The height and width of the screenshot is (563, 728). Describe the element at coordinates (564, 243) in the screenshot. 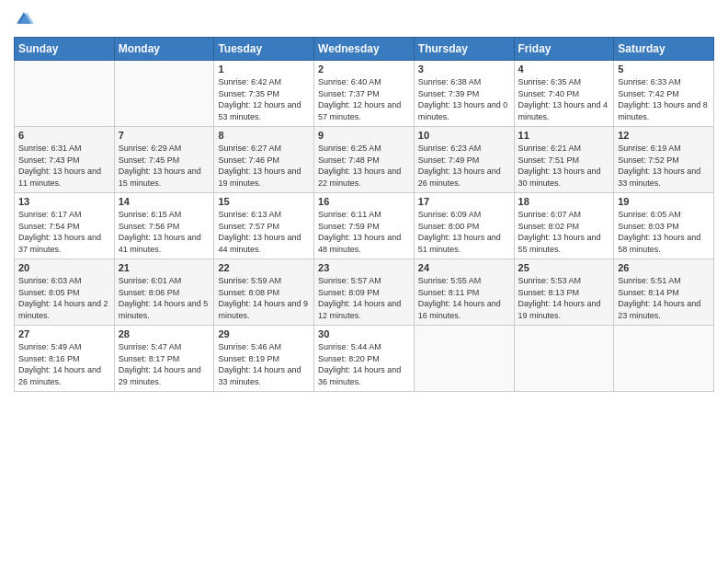

I see `daylight-text: Daylight: 13 hours and 55 minutes.` at that location.